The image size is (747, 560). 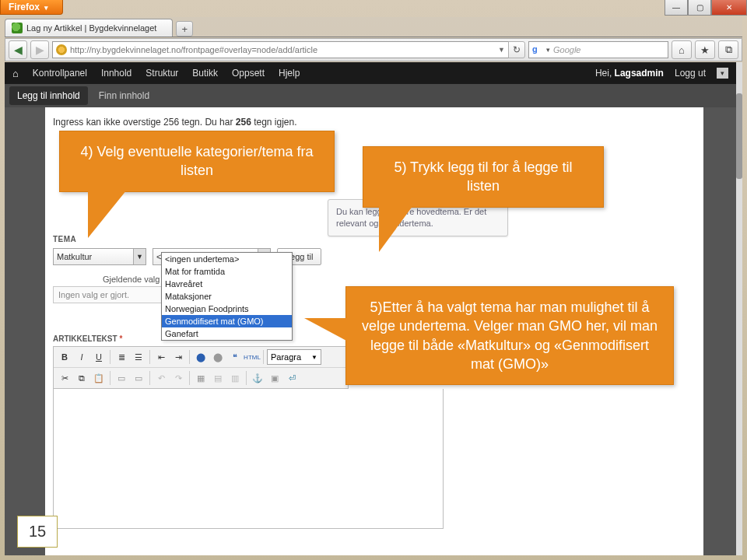 I want to click on table-col-button: ▥, so click(x=235, y=378).